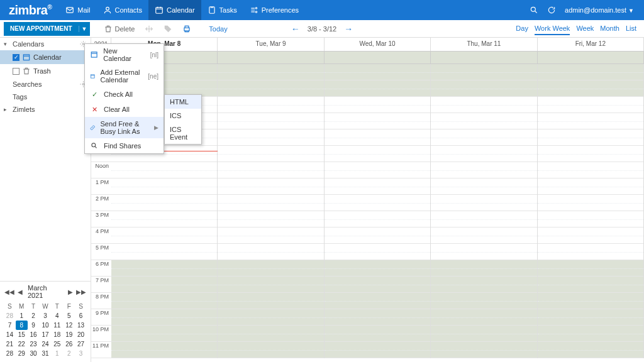 This screenshot has width=644, height=362. Describe the element at coordinates (125, 128) in the screenshot. I see `menu-send-freebusy: Send Free & Busy Link As▶` at that location.